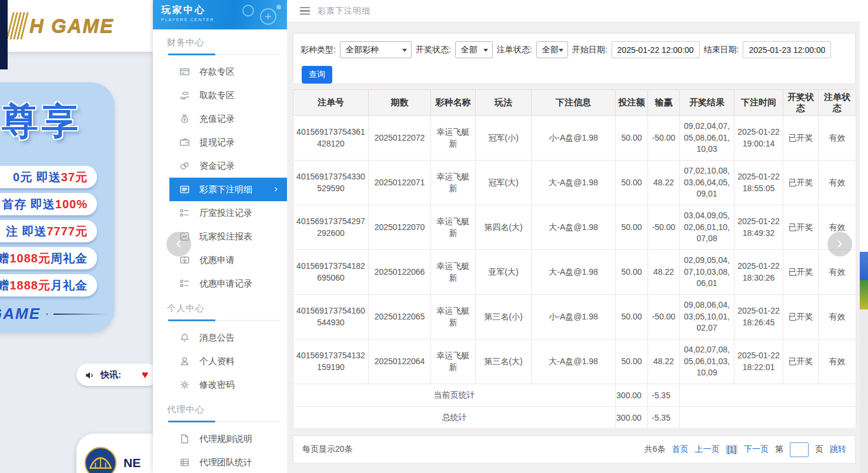 The height and width of the screenshot is (473, 868). What do you see at coordinates (220, 349) in the screenshot?
I see `sidebar-section-personal: 个人中心 消息公告 个人资料` at bounding box center [220, 349].